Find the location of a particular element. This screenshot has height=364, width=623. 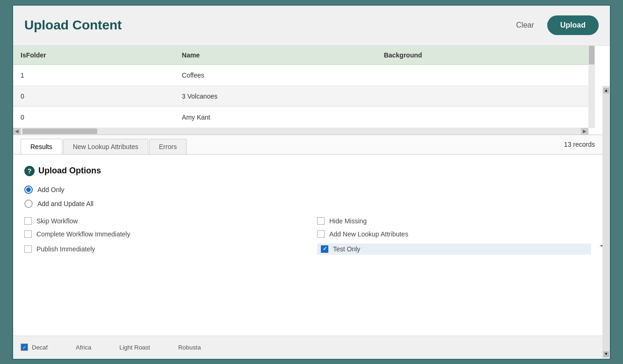

cell-name: Amy Kant is located at coordinates (275, 117).